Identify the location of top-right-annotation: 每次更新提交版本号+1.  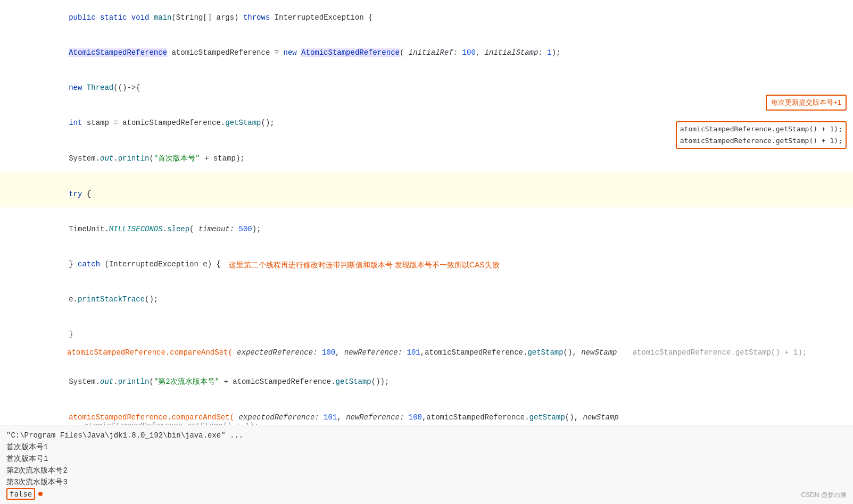
(806, 103).